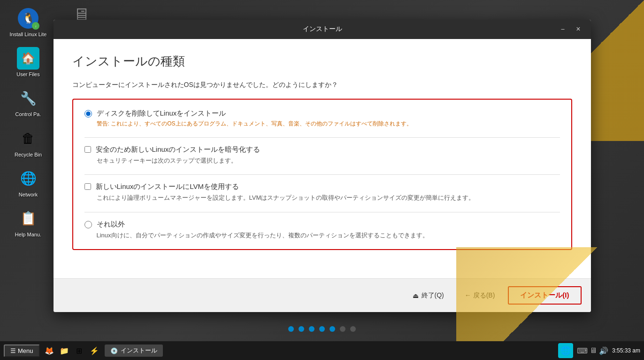 This screenshot has width=644, height=360. What do you see at coordinates (329, 124) in the screenshot?
I see `option-erase-disk-warning: 警告: これにより、すべてのOS上にあるプログラム、ドキュメント、写真、音楽、そ…` at bounding box center [329, 124].